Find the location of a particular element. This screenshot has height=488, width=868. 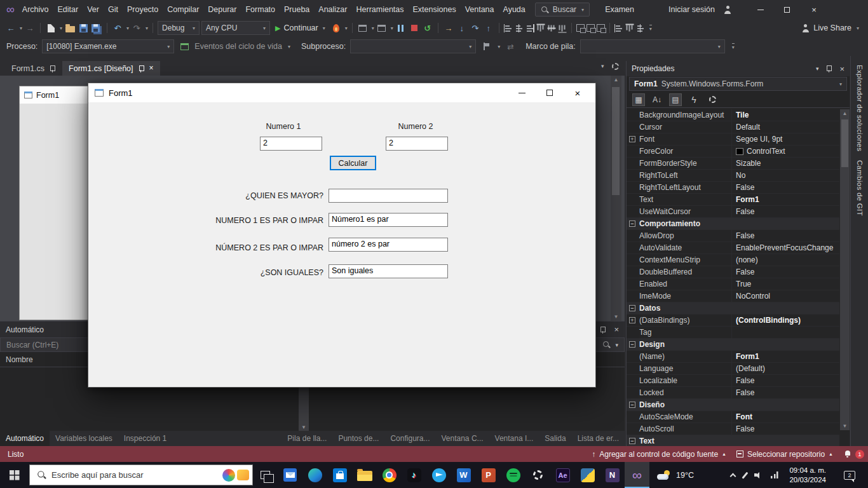

network-icon is located at coordinates (775, 475).